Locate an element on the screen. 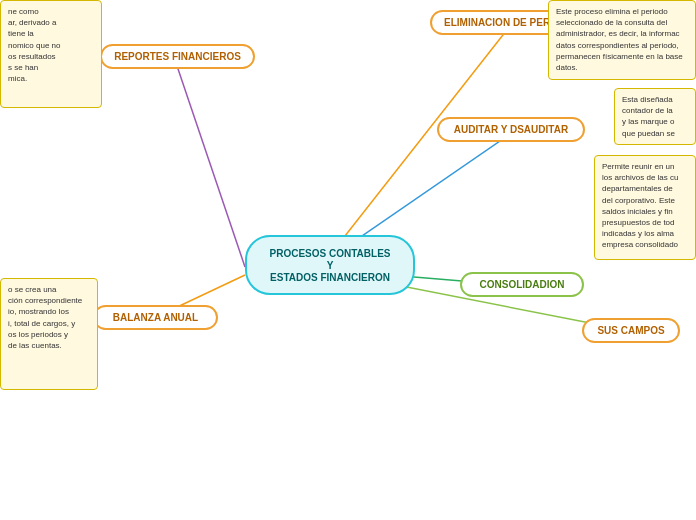 The image size is (696, 520). node-reportes: REPORTES FINANCIEROS is located at coordinates (178, 56).